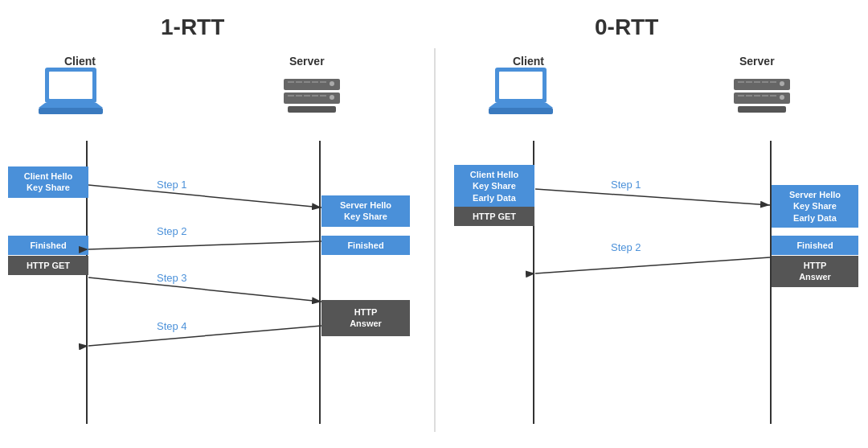 The width and height of the screenshot is (868, 448). I want to click on right-client-laptop-icon, so click(521, 93).